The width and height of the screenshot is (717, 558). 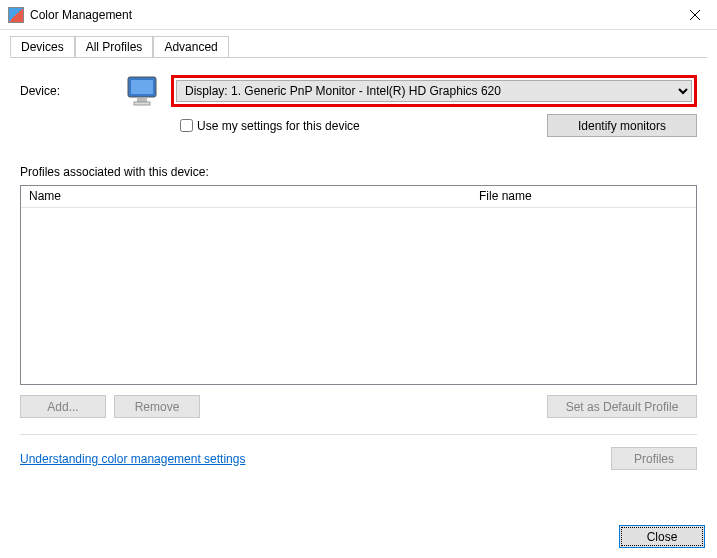 What do you see at coordinates (622, 126) in the screenshot?
I see `identify-monitors-button: Identify monitors` at bounding box center [622, 126].